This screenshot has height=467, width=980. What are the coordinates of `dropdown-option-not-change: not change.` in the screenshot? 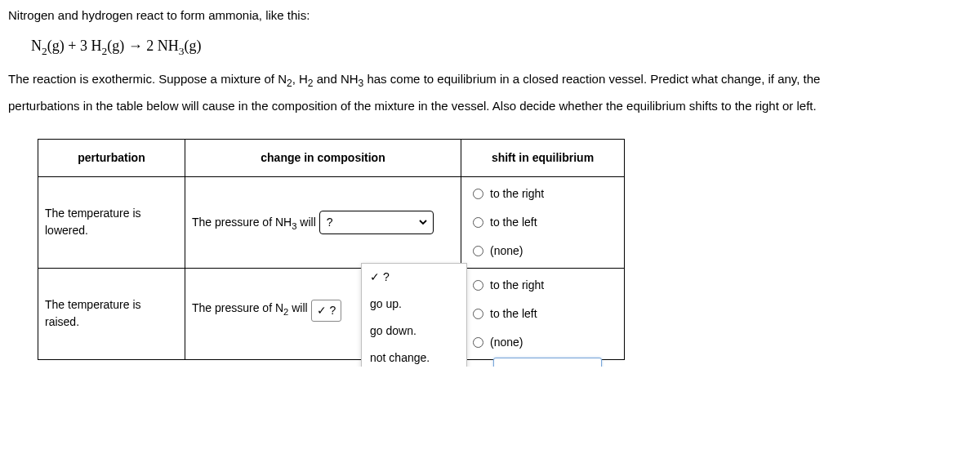 It's located at (414, 356).